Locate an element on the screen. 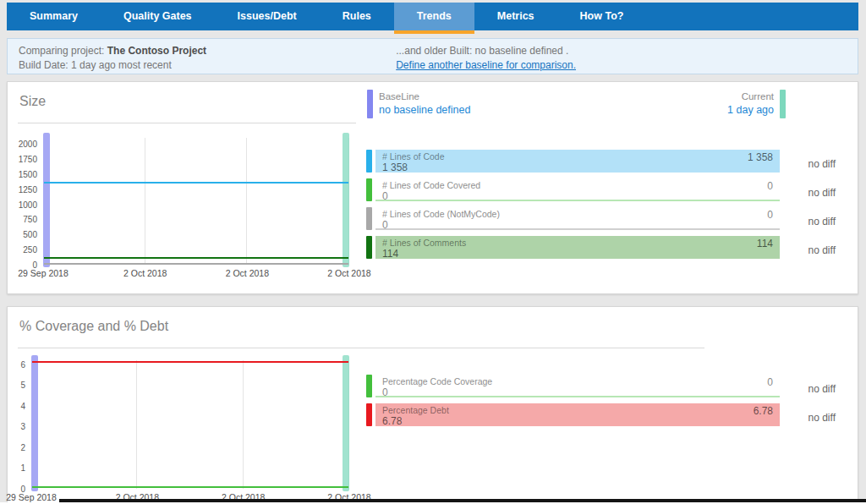  coverage-metric-list: Percentage Code Coverage 0 0 no diff Per… is located at coordinates (600, 403).